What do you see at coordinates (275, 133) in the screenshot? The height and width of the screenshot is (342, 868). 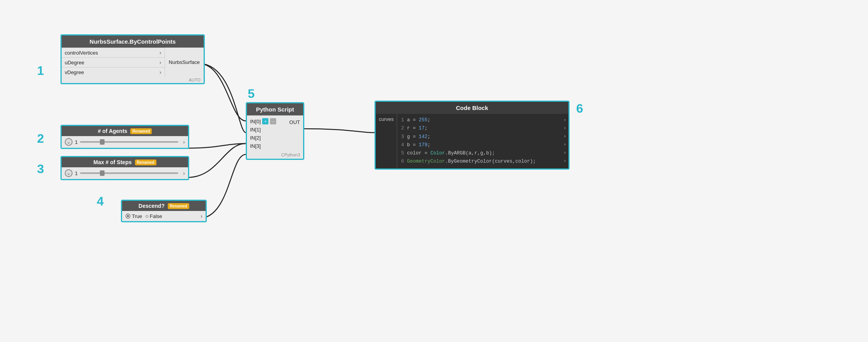 I see `node5-ports: IN[0] + - IN[1] IN[2] IN[3] OUT` at bounding box center [275, 133].